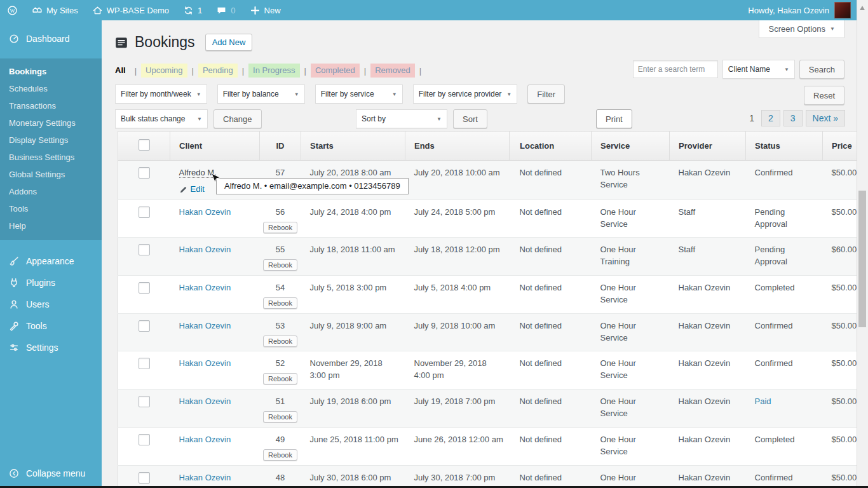 This screenshot has width=868, height=488. I want to click on comments-indicator: 0, so click(226, 10).